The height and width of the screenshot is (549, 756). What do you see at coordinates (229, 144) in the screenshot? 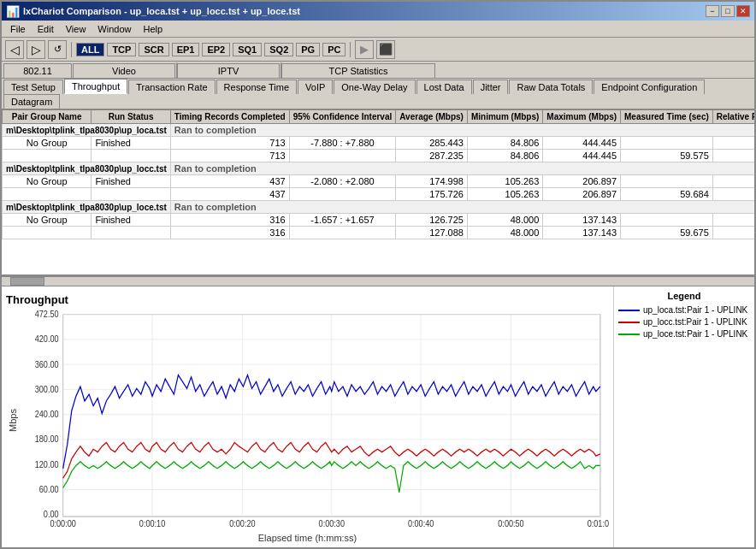
I see `timing: 713` at bounding box center [229, 144].